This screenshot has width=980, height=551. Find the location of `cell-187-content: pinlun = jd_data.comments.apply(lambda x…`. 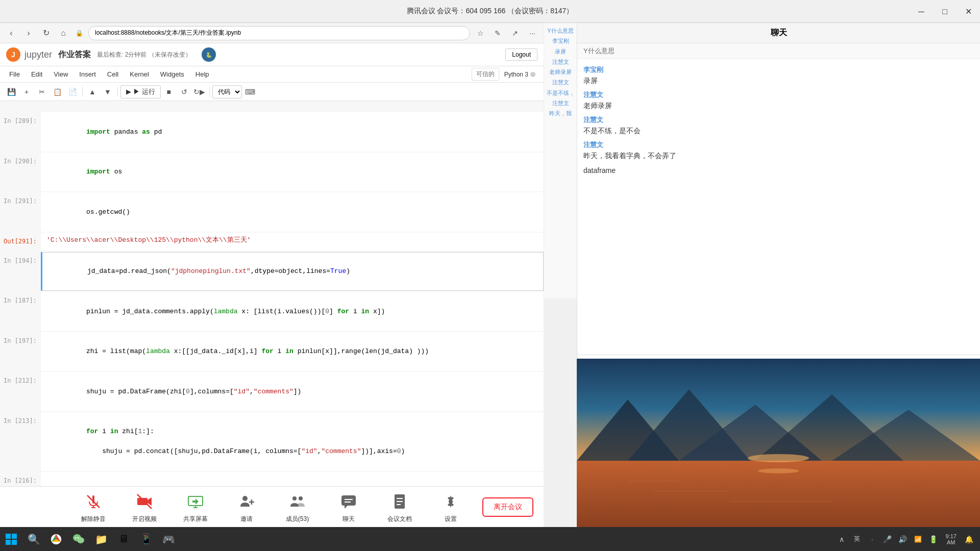

cell-187-content: pinlun = jd_data.comments.apply(lambda x… is located at coordinates (292, 311).